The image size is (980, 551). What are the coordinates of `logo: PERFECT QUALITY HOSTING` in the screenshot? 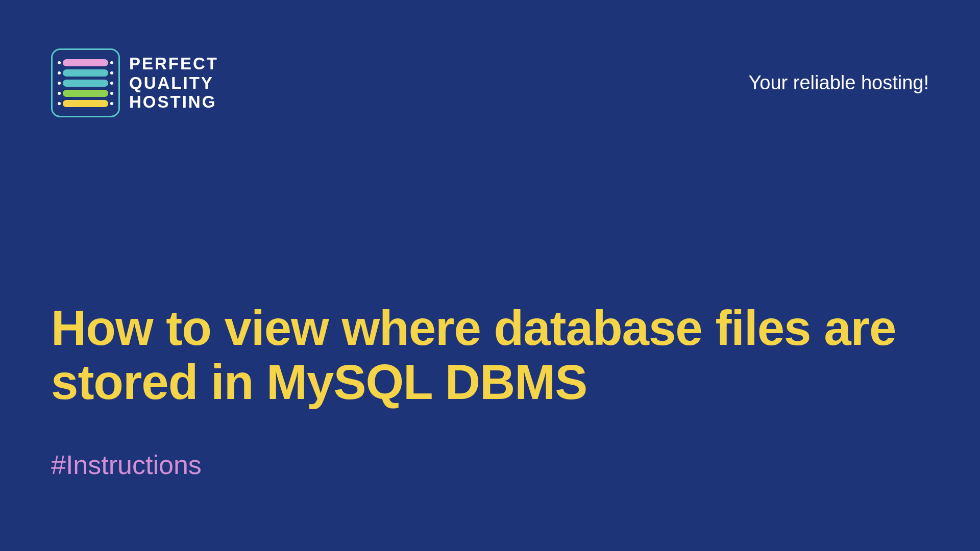 It's located at (135, 83).